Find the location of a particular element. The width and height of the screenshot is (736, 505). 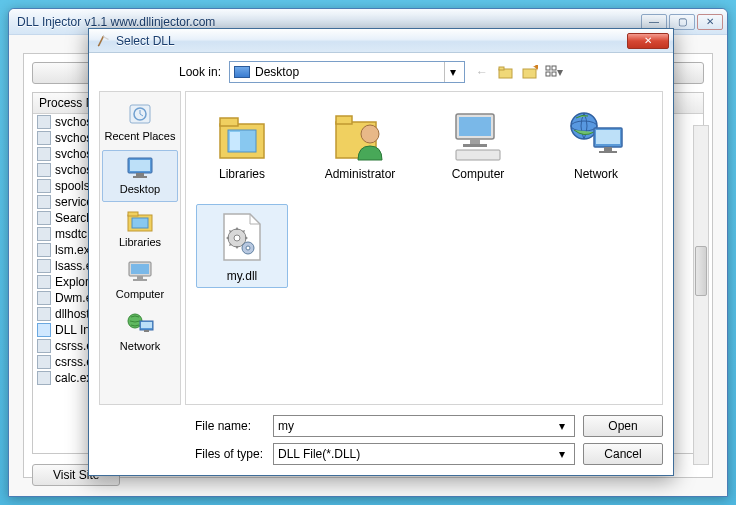

filename-input: my ▾ is located at coordinates (424, 426).